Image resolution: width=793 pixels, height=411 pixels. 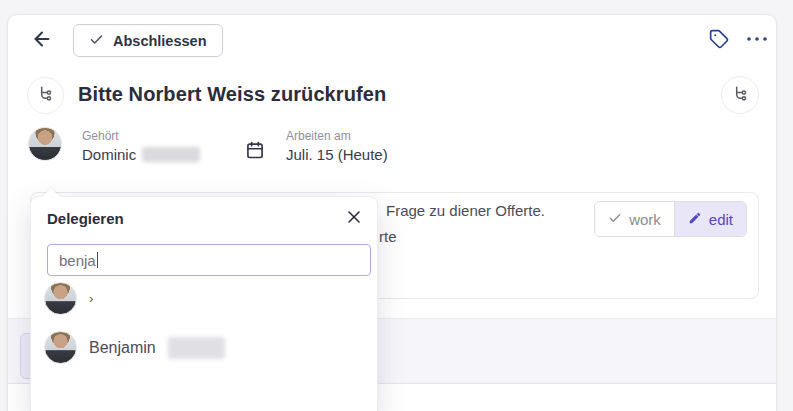 What do you see at coordinates (337, 146) in the screenshot?
I see `work-date-field: Arbeiten am Juli. 15 (Heute)` at bounding box center [337, 146].